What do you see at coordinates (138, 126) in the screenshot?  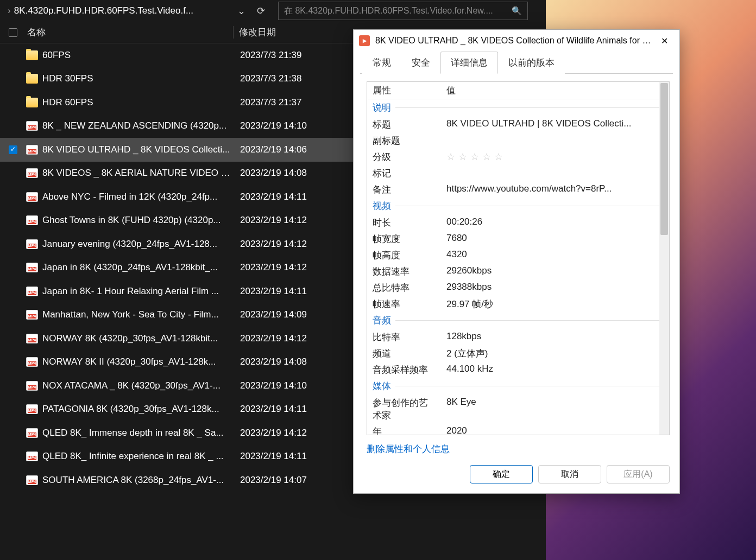 I see `file-name: 8K _ NEW ZEALAND ASCENDING (4320p...` at bounding box center [138, 126].